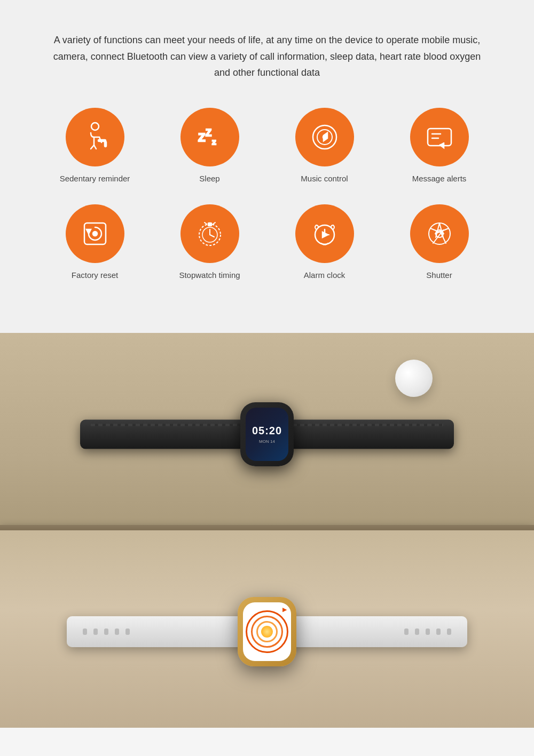 This screenshot has height=756, width=534. Describe the element at coordinates (267, 632) in the screenshot. I see `watch2-case: ▶` at that location.